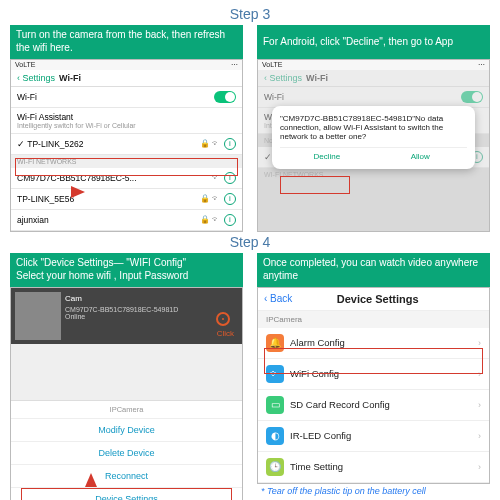 The height and width of the screenshot is (500, 500). I want to click on click-label: Click, so click(226, 334).